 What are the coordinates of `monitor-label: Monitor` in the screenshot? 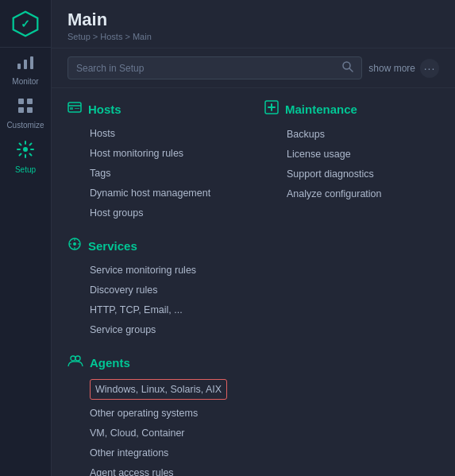 It's located at (25, 81).